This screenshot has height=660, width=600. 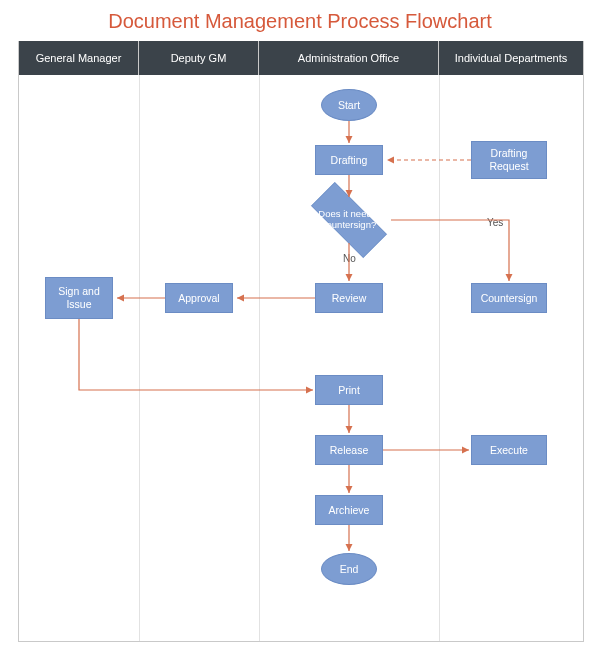 I want to click on lane-headers: General Manager Deputy GM Administration…, so click(x=301, y=58).